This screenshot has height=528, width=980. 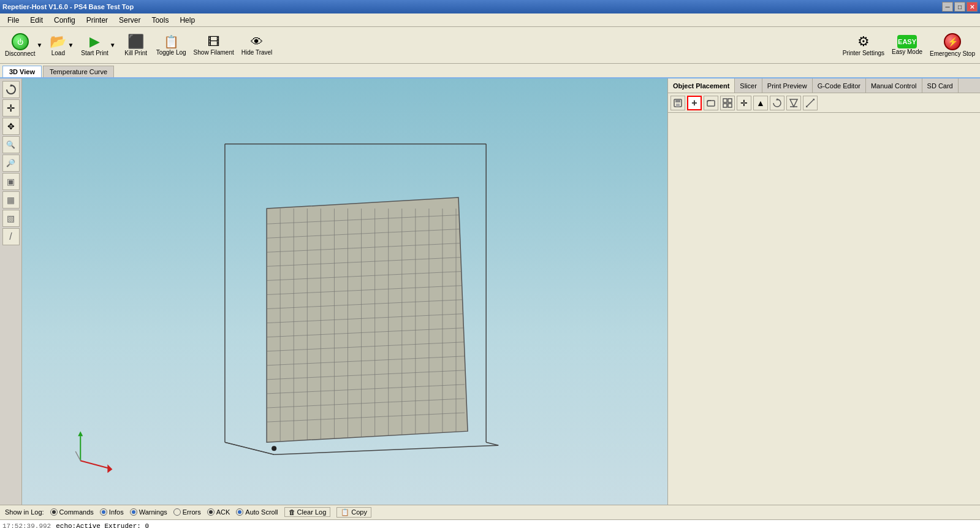 What do you see at coordinates (104, 512) in the screenshot?
I see `infos-radio` at bounding box center [104, 512].